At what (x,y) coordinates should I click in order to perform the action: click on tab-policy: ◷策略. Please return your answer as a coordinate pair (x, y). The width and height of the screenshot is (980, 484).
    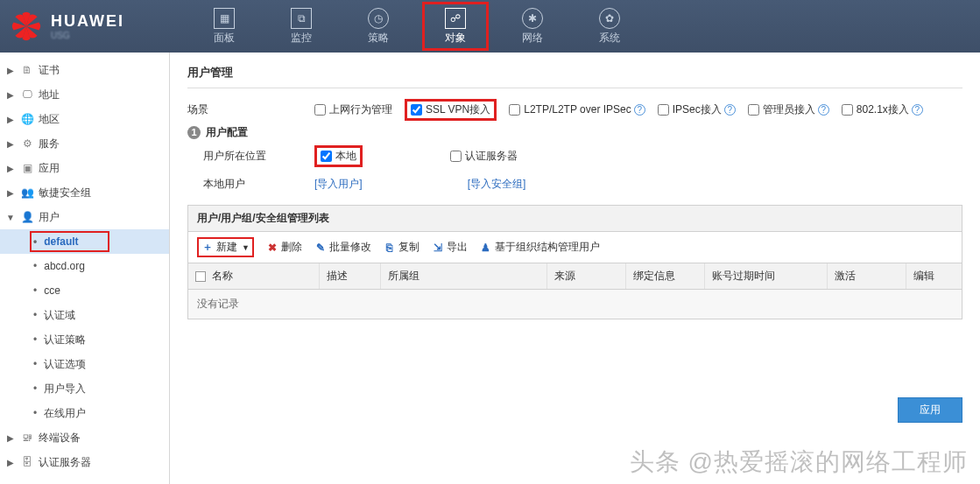
    Looking at the image, I should click on (378, 26).